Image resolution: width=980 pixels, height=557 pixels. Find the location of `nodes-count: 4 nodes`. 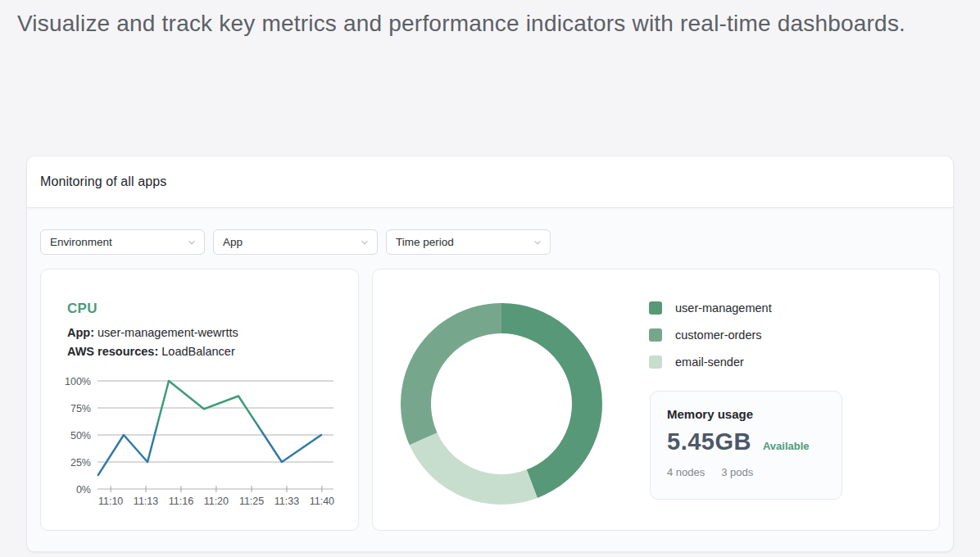

nodes-count: 4 nodes is located at coordinates (686, 472).